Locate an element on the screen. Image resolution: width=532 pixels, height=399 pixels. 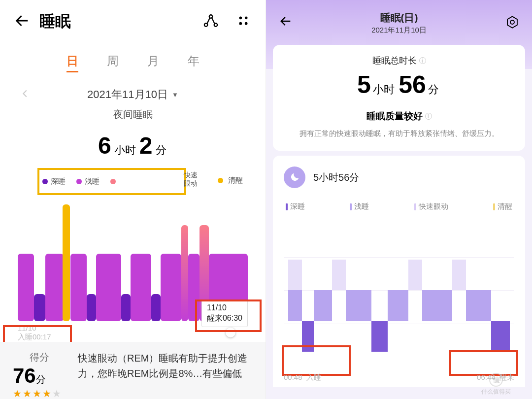
tab-year: 年 is located at coordinates (194, 63).